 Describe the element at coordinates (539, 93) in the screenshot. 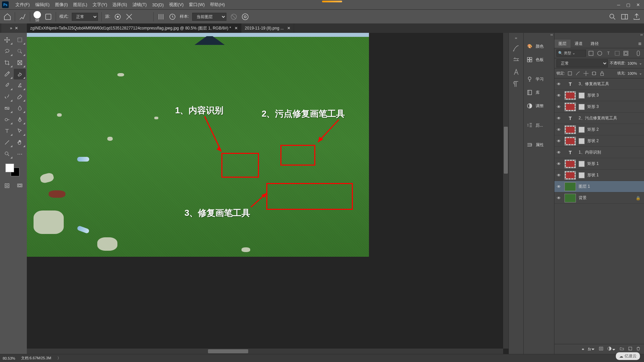

I see `panel-libraries: 库` at that location.